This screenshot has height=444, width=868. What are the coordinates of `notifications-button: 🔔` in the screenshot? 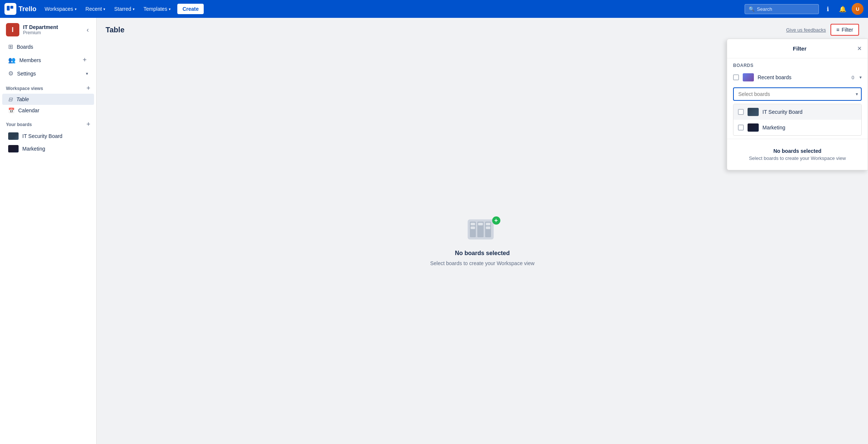 It's located at (843, 9).